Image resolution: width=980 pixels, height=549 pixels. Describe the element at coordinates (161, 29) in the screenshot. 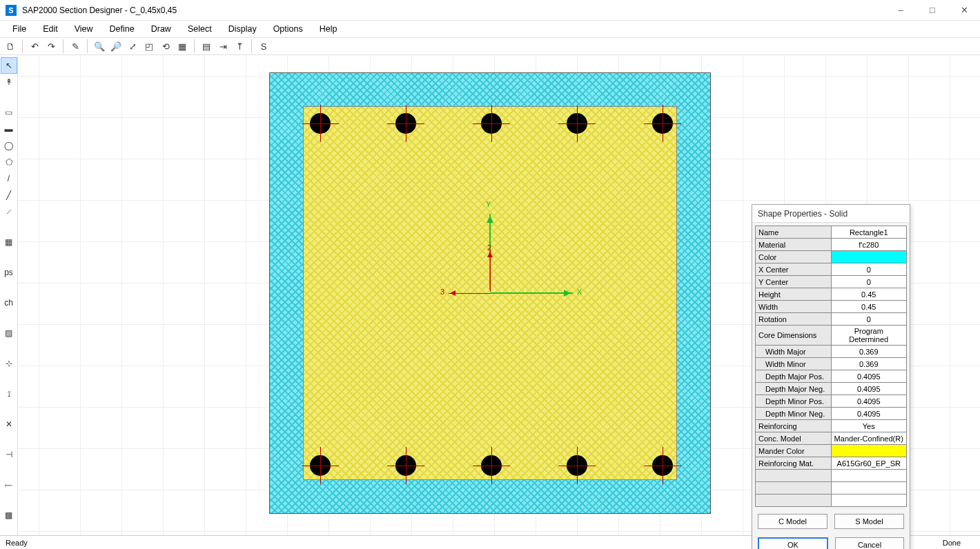

I see `menu-draw: Draw` at that location.